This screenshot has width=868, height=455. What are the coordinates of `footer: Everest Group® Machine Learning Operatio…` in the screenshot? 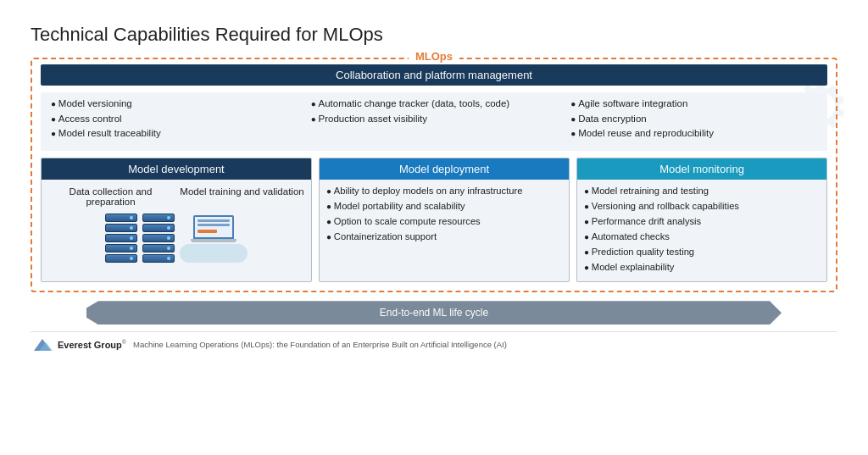 It's located at (434, 342).